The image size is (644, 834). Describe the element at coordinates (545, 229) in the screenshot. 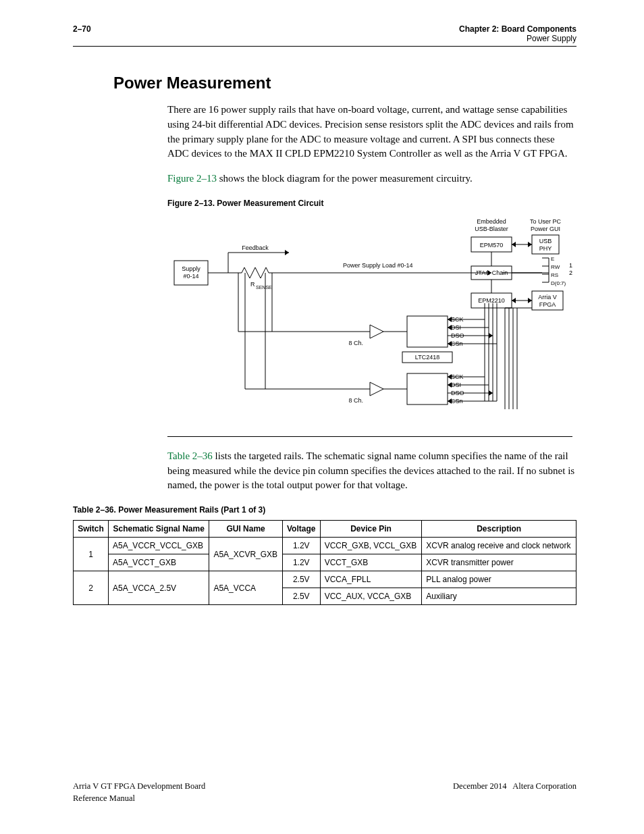

I see `svg-text: Power GUI` at that location.